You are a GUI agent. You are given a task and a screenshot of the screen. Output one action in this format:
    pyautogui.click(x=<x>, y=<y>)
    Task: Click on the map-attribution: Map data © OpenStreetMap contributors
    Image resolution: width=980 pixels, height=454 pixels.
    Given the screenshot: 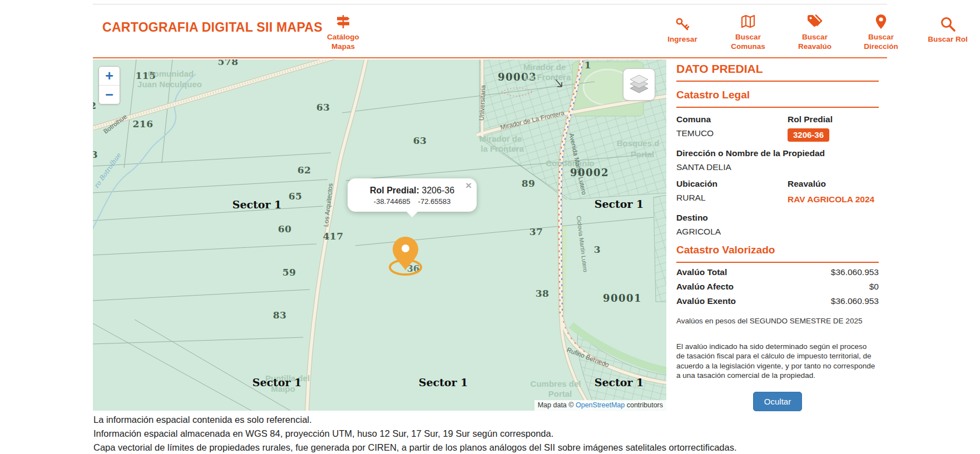 What is the action you would take?
    pyautogui.click(x=601, y=406)
    